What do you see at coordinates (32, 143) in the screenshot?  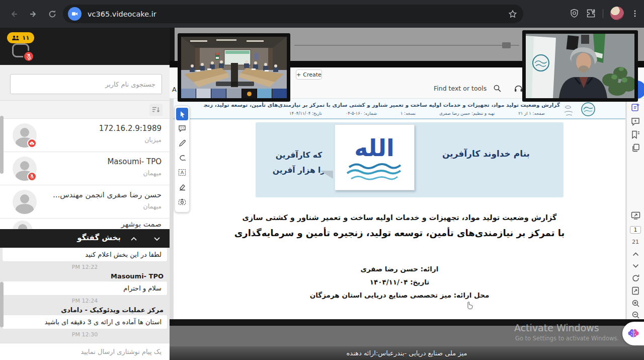 I see `cloud-icon` at bounding box center [32, 143].